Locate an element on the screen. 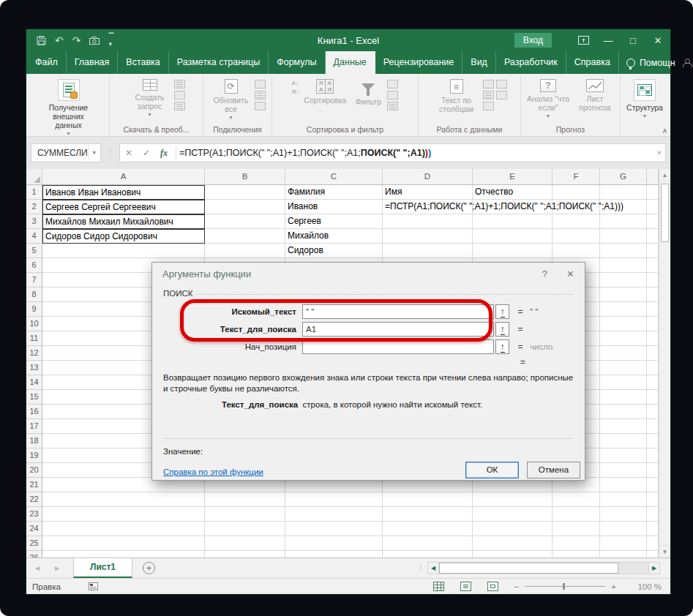  enter-entry-icon: ✓ is located at coordinates (146, 153).